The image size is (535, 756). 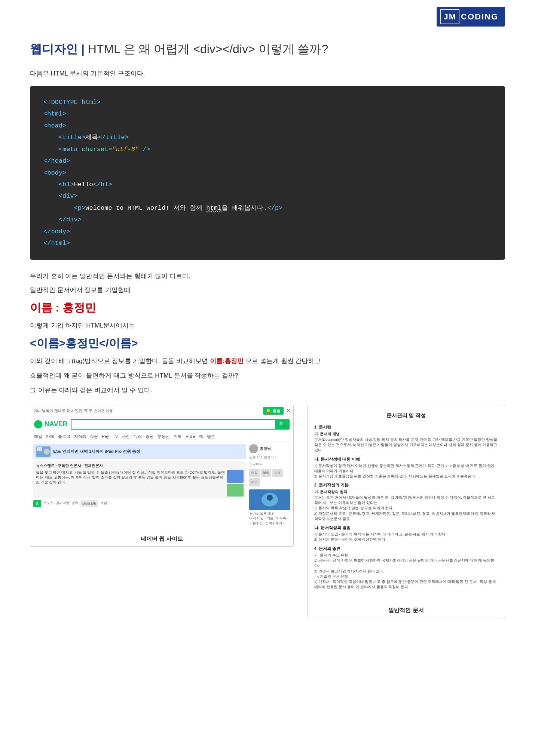 What do you see at coordinates (270, 457) in the screenshot?
I see `stat-follower: 팔로어 1` at bounding box center [270, 457].